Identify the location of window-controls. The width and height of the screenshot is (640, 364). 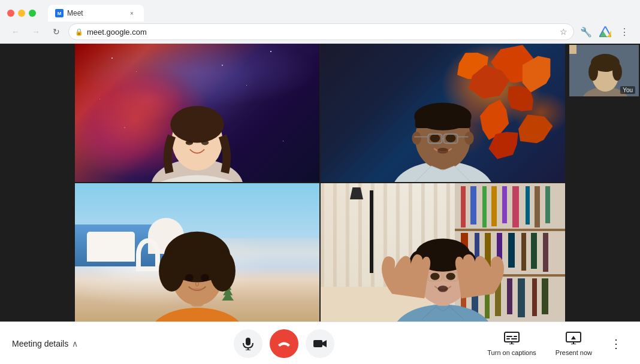
(22, 13).